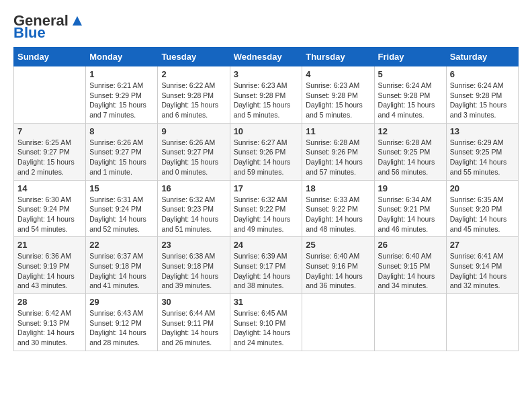 The width and height of the screenshot is (532, 411). What do you see at coordinates (122, 188) in the screenshot?
I see `day-number: 15` at bounding box center [122, 188].